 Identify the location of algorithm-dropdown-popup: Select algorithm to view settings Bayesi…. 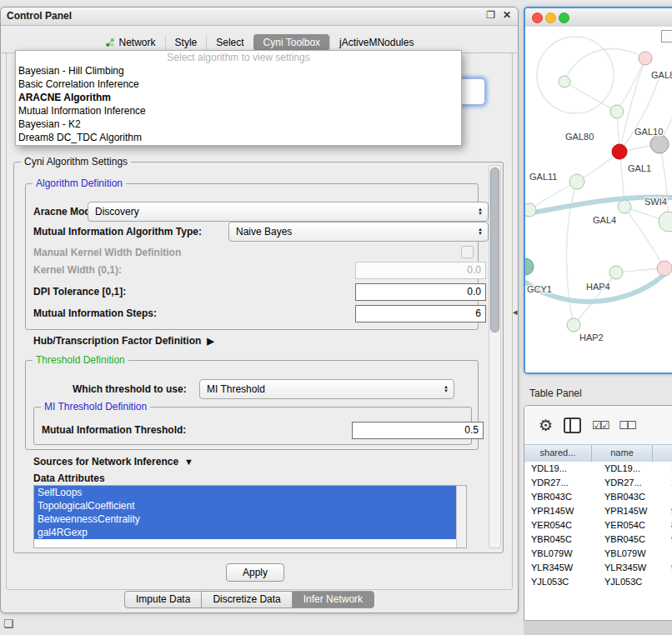
(238, 98).